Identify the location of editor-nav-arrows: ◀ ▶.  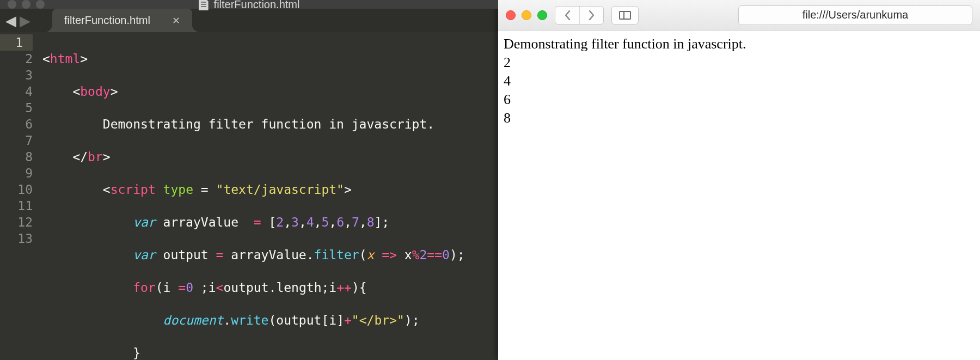
(18, 21).